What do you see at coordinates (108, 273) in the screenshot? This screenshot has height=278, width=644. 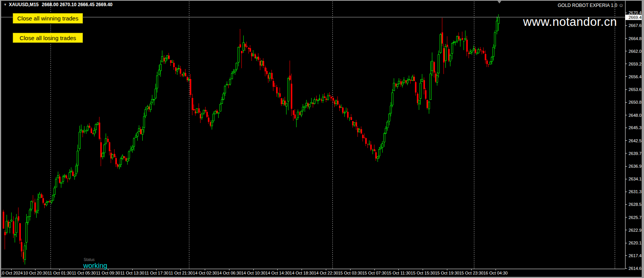 I see `svg-text: 11 Oct 09:30` at bounding box center [108, 273].